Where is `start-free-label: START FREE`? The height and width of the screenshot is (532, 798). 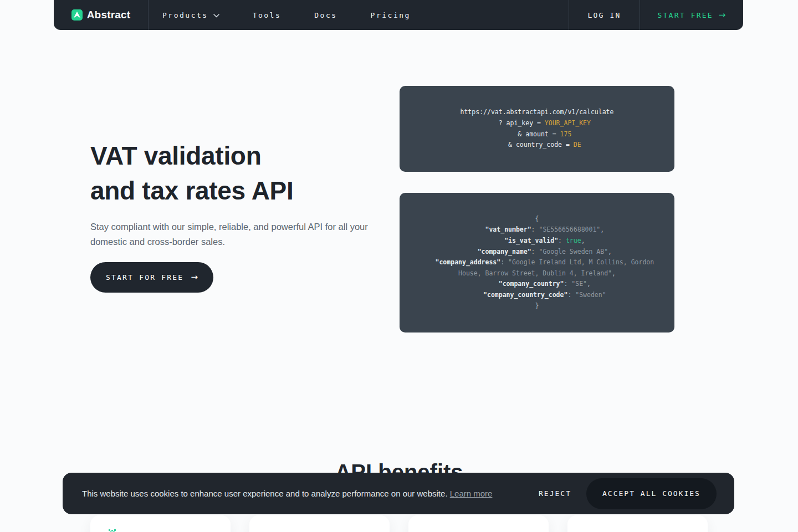 start-free-label: START FREE is located at coordinates (686, 16).